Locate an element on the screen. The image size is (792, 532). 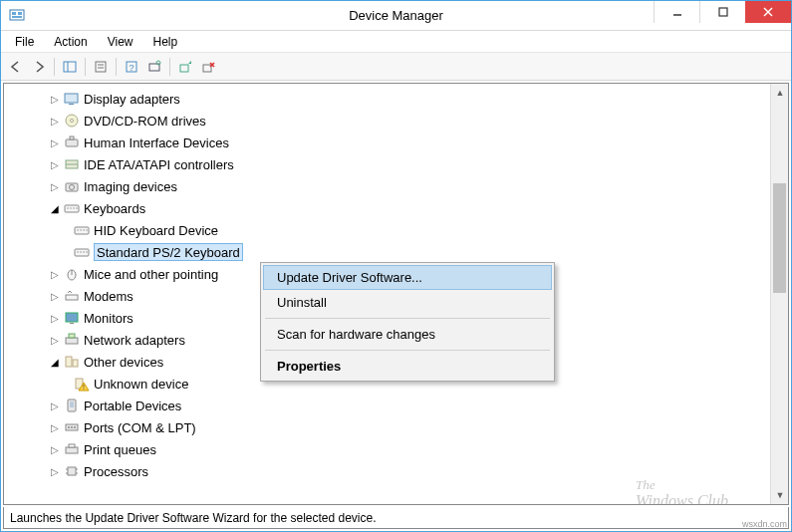
toolbar: ? is located at coordinates (396, 67).